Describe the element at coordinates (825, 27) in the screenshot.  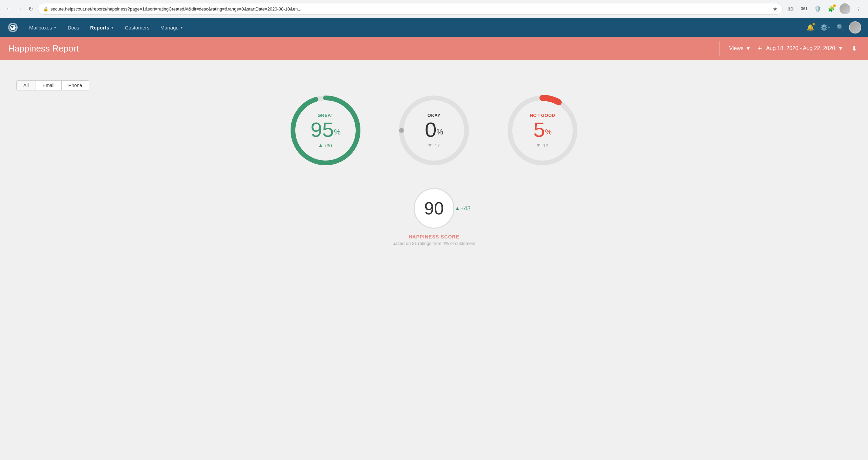
I see `help-button: ⚙️ ▼` at that location.